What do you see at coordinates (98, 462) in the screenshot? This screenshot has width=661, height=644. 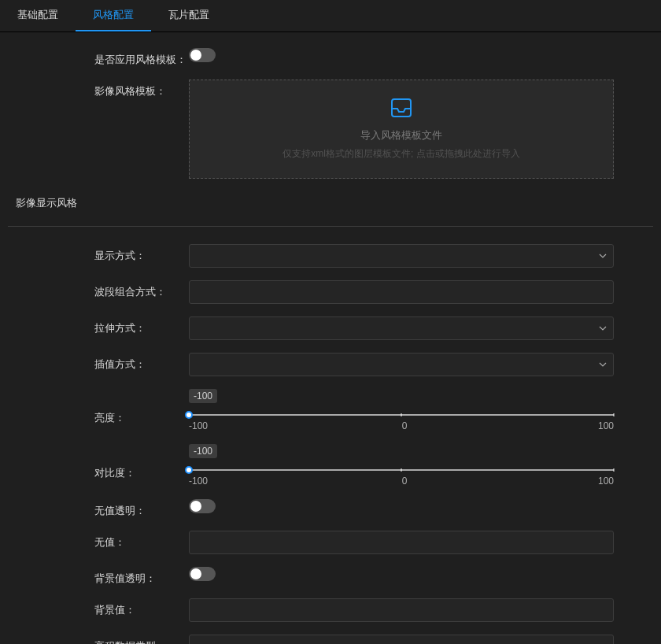 I see `label-contrast: 对比度：` at bounding box center [98, 462].